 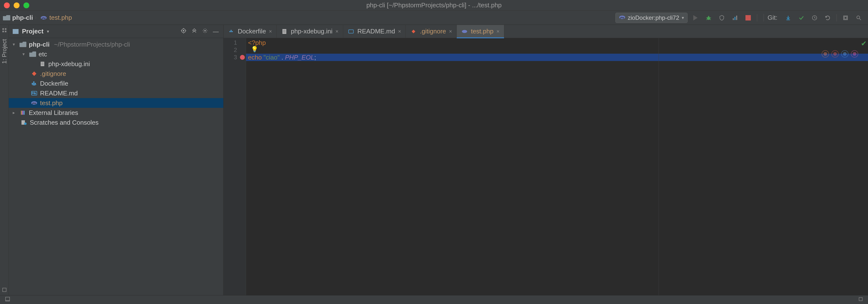 What do you see at coordinates (859, 18) in the screenshot?
I see `search-everywhere-button` at bounding box center [859, 18].